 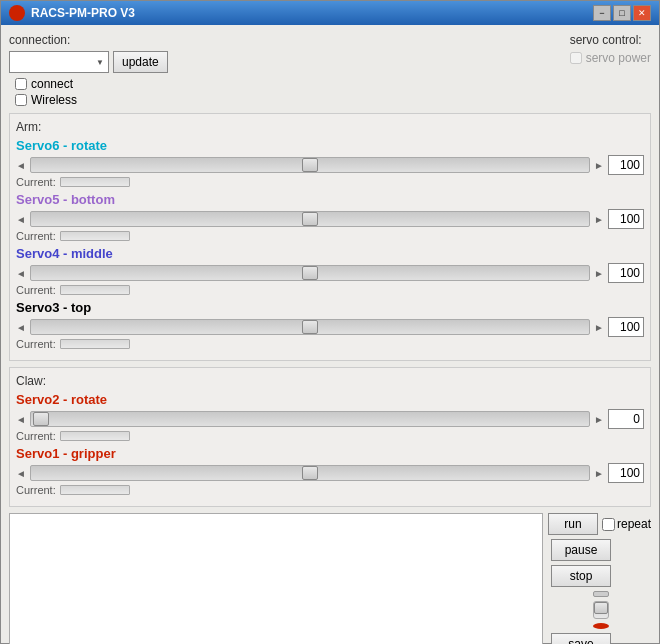 I want to click on connection-dropdown: ▼, so click(x=59, y=62).